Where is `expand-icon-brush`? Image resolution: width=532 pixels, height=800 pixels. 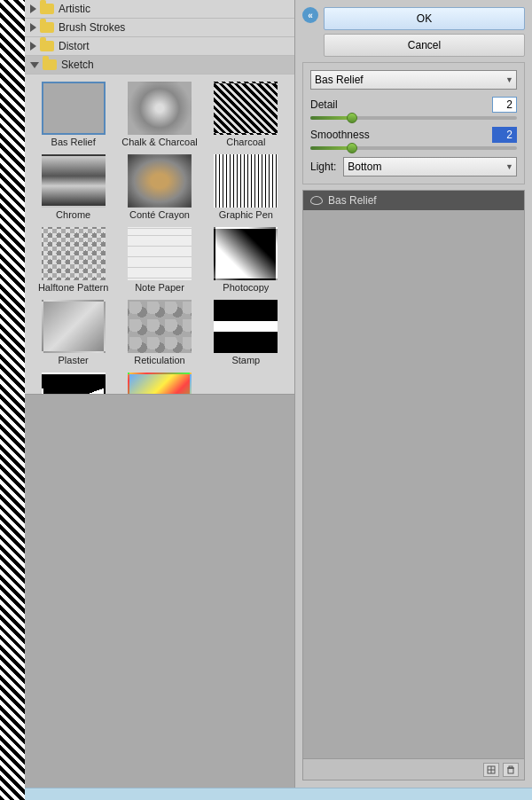 expand-icon-brush is located at coordinates (34, 27).